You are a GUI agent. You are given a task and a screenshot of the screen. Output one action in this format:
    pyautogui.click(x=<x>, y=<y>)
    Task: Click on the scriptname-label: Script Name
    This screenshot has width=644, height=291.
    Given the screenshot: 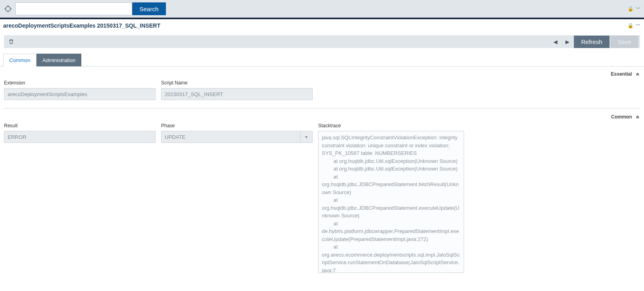 What is the action you would take?
    pyautogui.click(x=237, y=83)
    